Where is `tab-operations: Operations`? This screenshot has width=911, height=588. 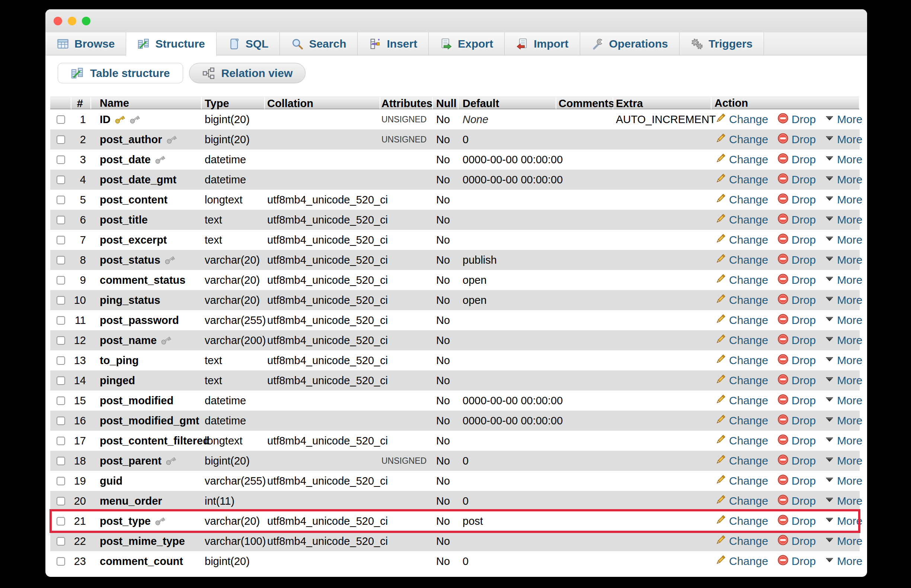 tab-operations: Operations is located at coordinates (630, 44).